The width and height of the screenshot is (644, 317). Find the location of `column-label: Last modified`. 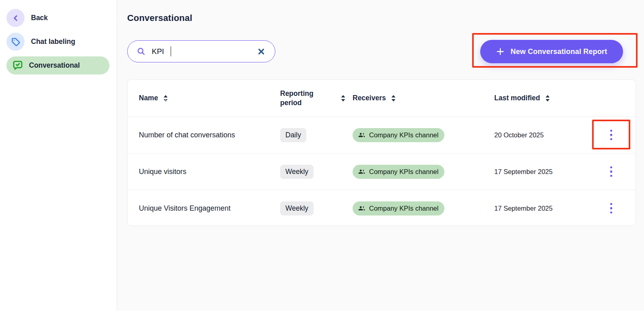

column-label: Last modified is located at coordinates (517, 98).